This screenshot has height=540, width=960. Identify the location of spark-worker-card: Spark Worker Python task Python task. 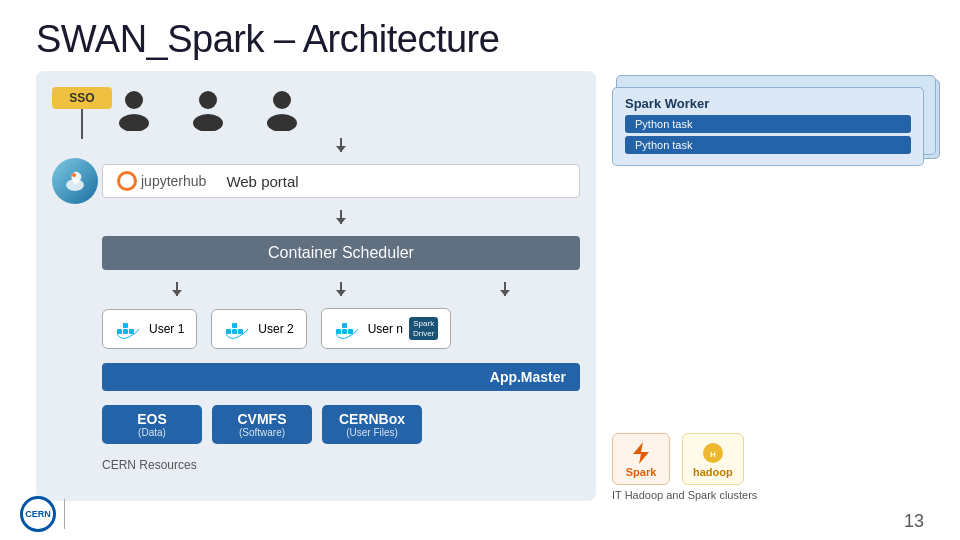
(768, 126).